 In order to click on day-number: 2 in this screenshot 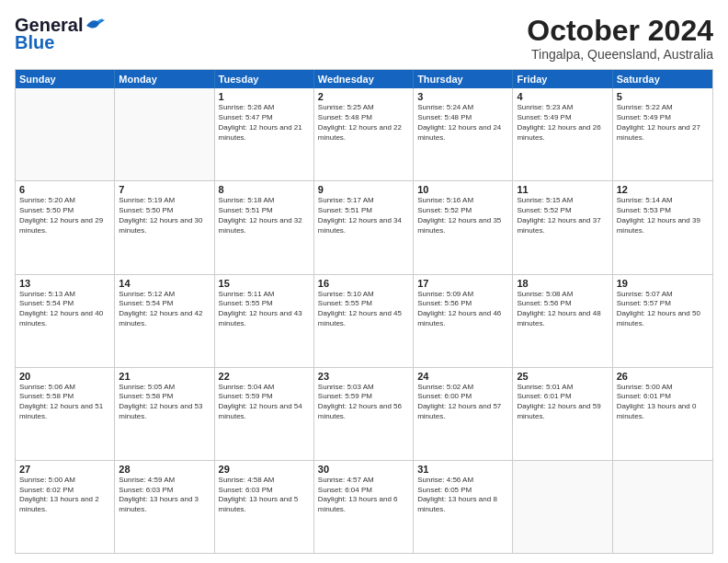, I will do `click(364, 97)`.